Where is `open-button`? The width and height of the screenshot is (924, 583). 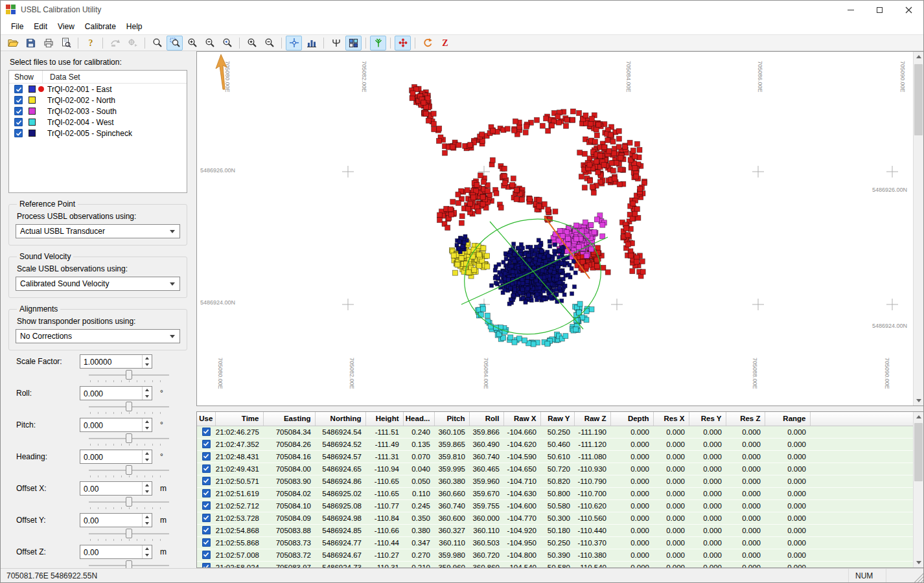
open-button is located at coordinates (13, 43).